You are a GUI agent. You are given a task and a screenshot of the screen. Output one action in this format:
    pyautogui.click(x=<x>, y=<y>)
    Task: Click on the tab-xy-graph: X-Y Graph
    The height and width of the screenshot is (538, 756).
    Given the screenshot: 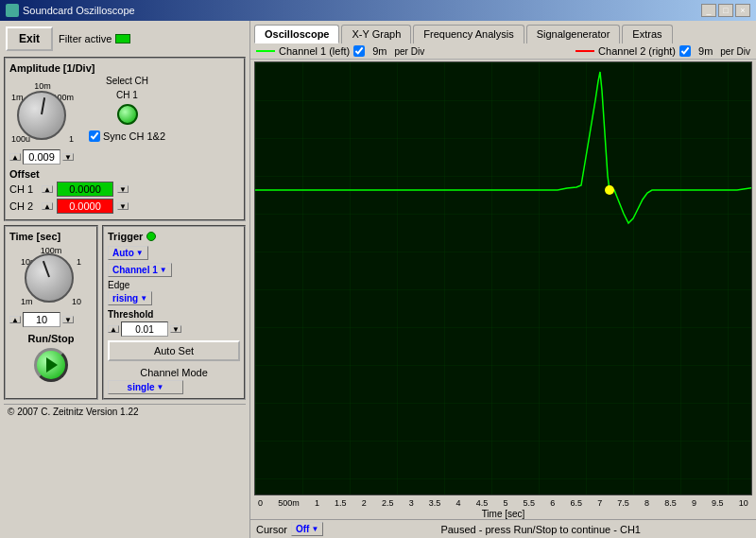 What is the action you would take?
    pyautogui.click(x=376, y=34)
    